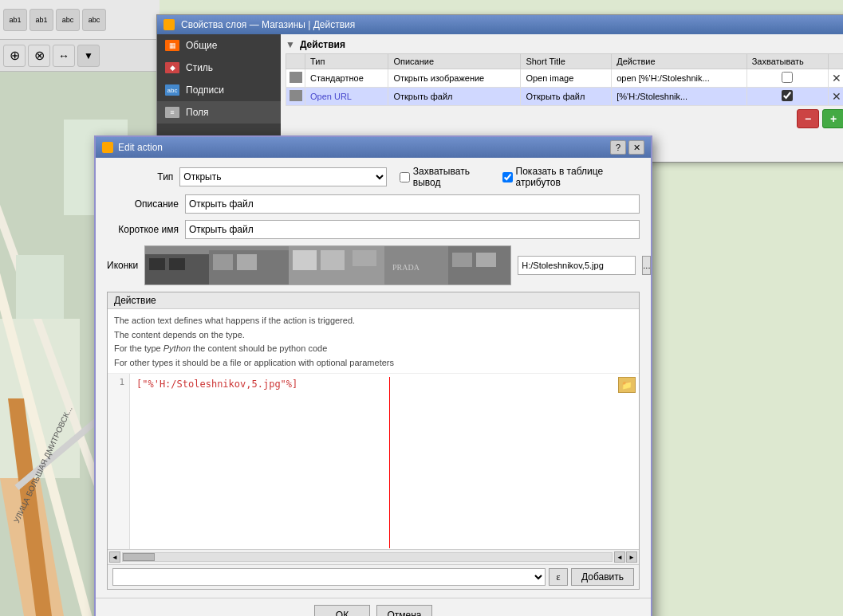 This screenshot has height=616, width=843. Describe the element at coordinates (373, 204) in the screenshot. I see `description-row: Описание` at that location.